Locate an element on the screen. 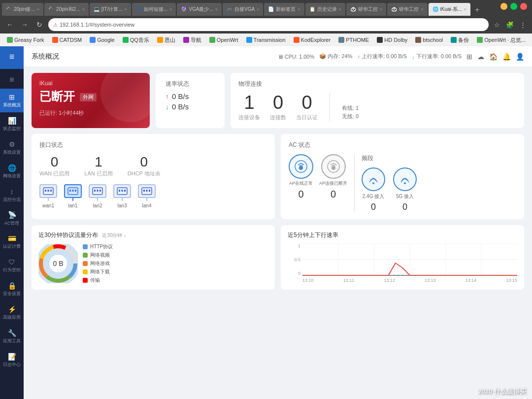  sidebar-item-logs: 📝 日志中心 is located at coordinates (12, 360).